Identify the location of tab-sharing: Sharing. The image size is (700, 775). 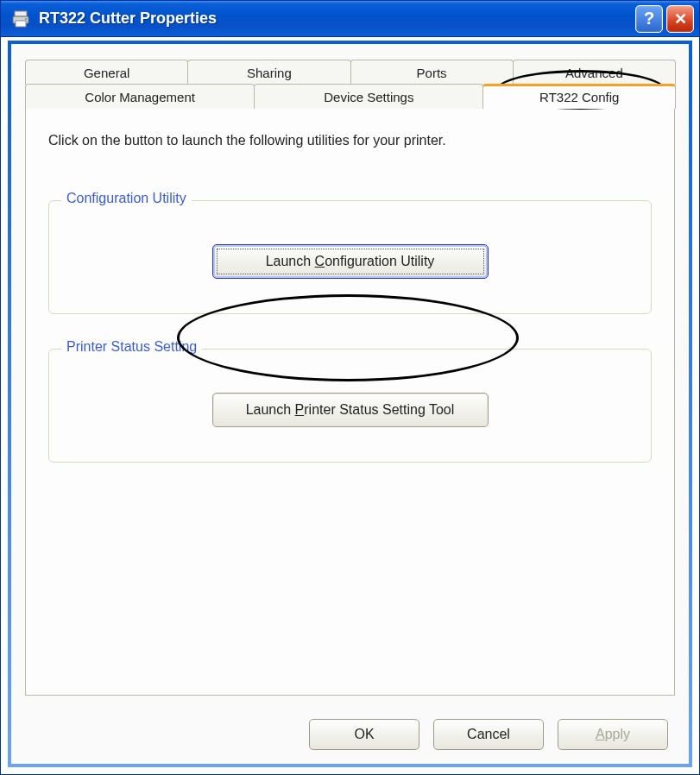
(269, 72).